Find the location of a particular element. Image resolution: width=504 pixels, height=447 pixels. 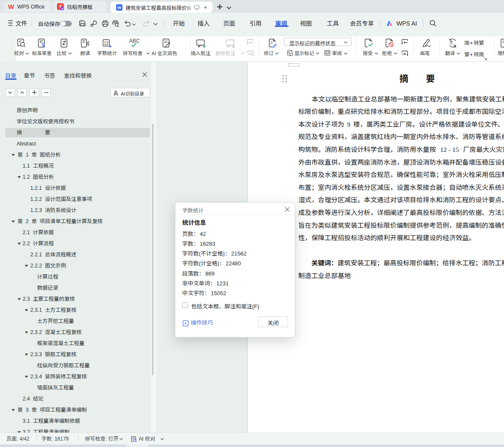

svg-text: 12 is located at coordinates (106, 44).